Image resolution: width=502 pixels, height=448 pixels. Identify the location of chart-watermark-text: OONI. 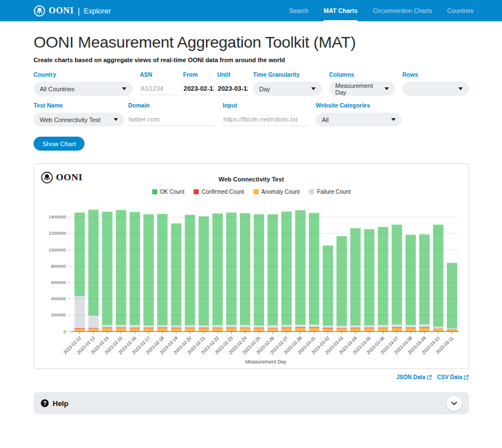
(69, 178).